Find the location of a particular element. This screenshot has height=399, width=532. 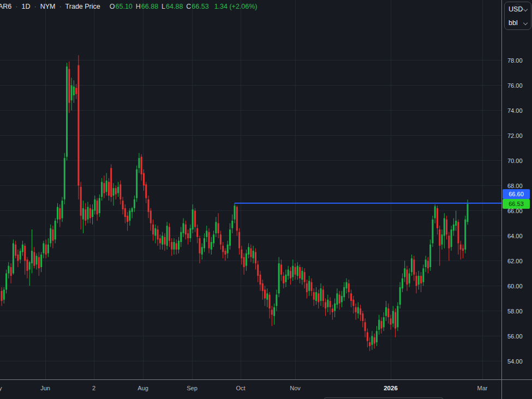

price-tick-label: 62.00 is located at coordinates (515, 261).